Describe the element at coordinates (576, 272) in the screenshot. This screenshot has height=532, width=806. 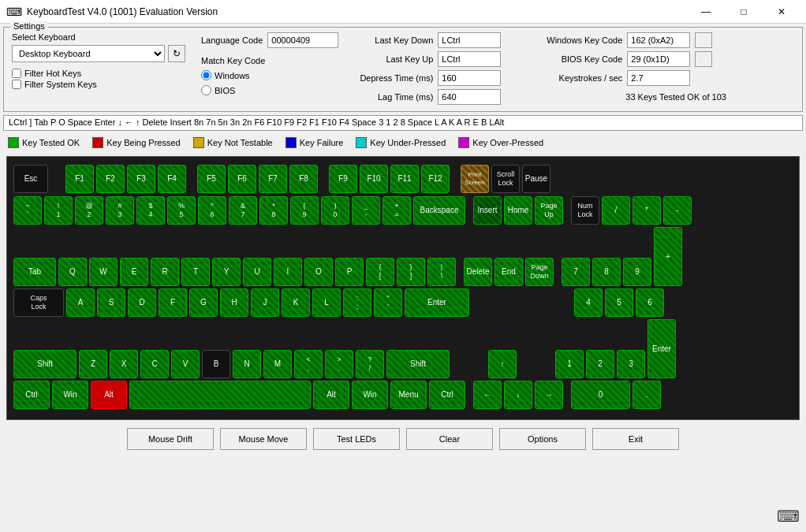
I see `key-numpad-7: 7` at that location.